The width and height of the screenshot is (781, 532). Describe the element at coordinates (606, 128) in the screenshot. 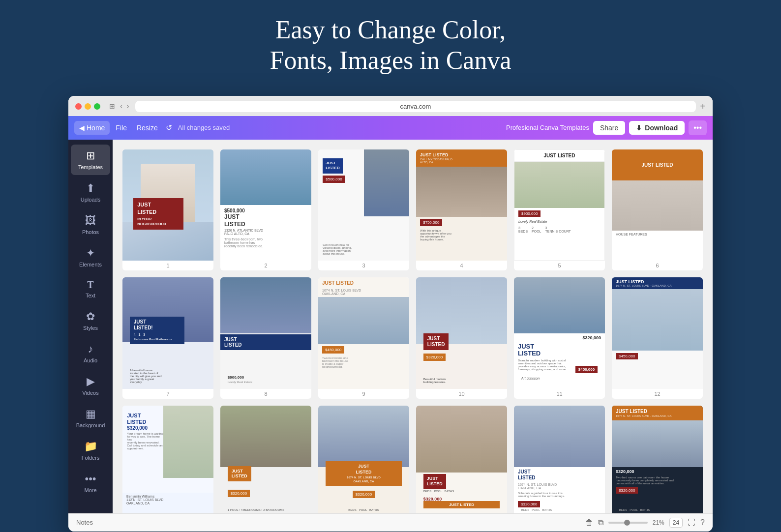

I see `toolbar-right: Profesional Canva Templates Share ⬇ Down…` at that location.